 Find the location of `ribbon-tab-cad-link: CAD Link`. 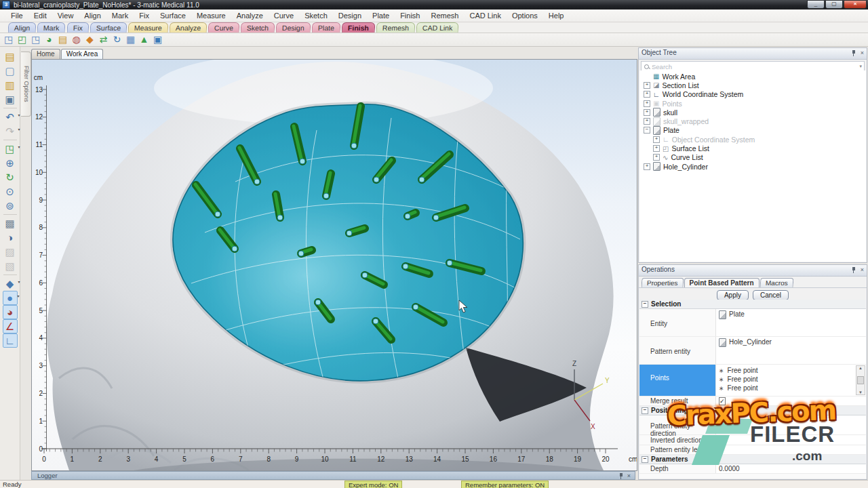

ribbon-tab-cad-link: CAD Link is located at coordinates (438, 27).